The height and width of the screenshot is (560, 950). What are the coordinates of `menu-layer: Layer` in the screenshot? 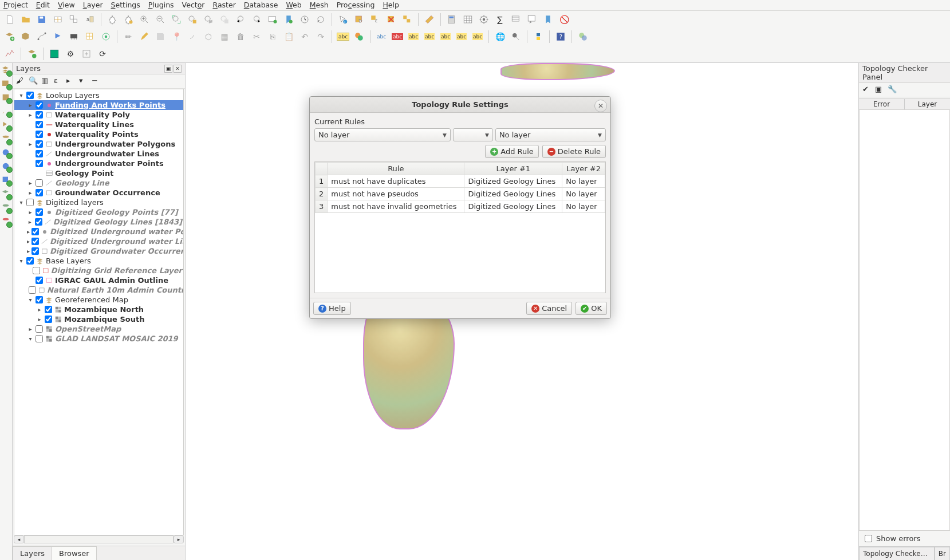 It's located at (93, 5).